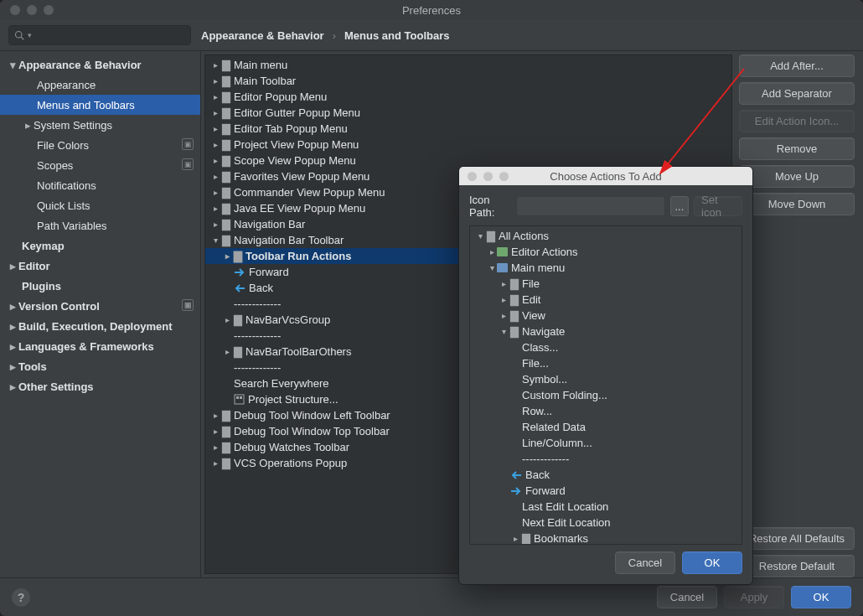 This screenshot has width=863, height=616. Describe the element at coordinates (797, 94) in the screenshot. I see `add-separator-button: Add Separator` at that location.